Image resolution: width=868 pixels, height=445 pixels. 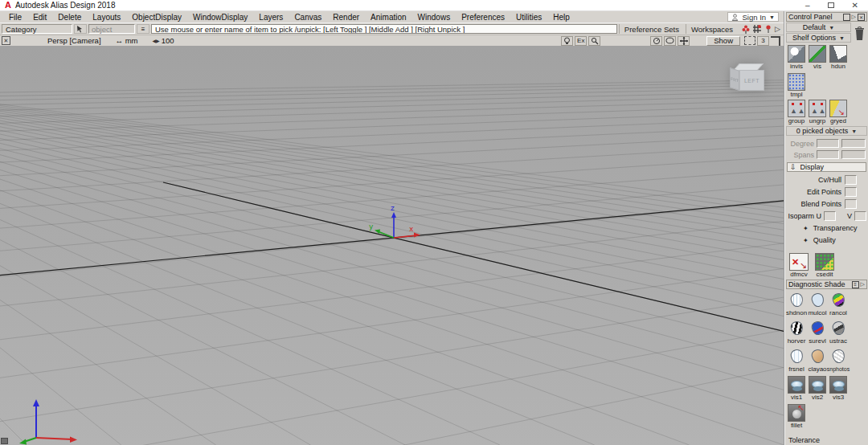 I want to click on marquee-icon, so click(x=750, y=40).